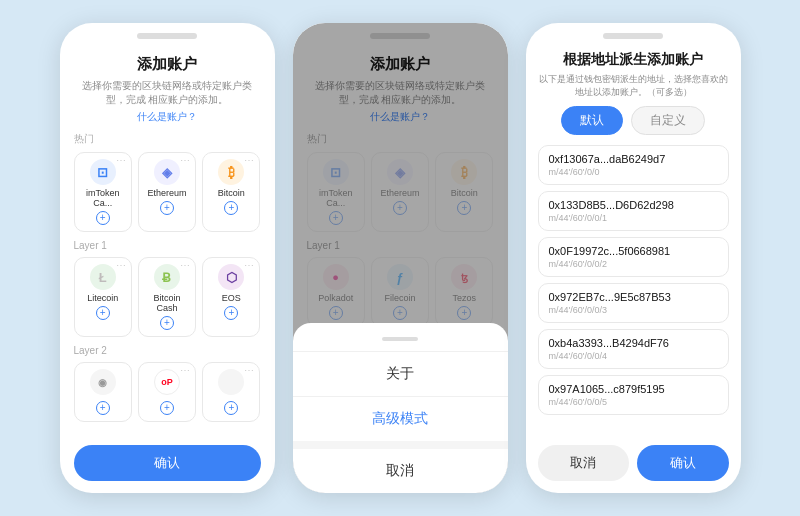 This screenshot has width=800, height=516. I want to click on unknown2-icon, so click(231, 382).